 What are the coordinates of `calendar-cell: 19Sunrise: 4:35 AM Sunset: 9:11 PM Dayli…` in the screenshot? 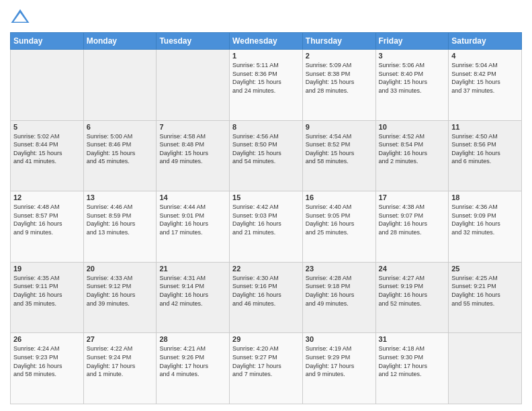 It's located at (47, 298).